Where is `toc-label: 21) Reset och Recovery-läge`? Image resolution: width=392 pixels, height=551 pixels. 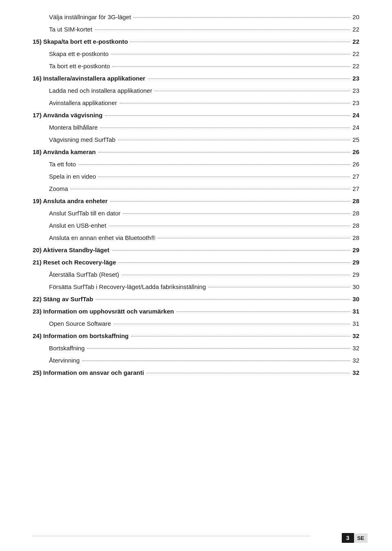 toc-label: 21) Reset och Recovery-läge is located at coordinates (74, 262).